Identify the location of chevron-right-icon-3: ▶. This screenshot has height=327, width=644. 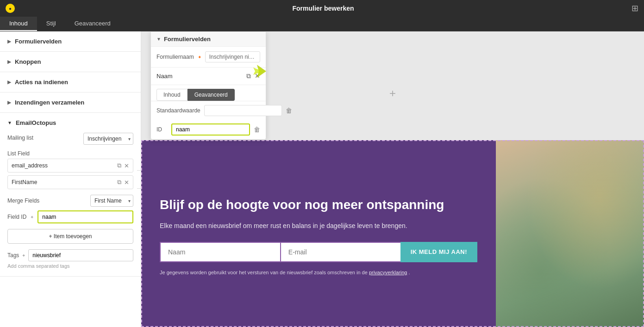
(9, 82).